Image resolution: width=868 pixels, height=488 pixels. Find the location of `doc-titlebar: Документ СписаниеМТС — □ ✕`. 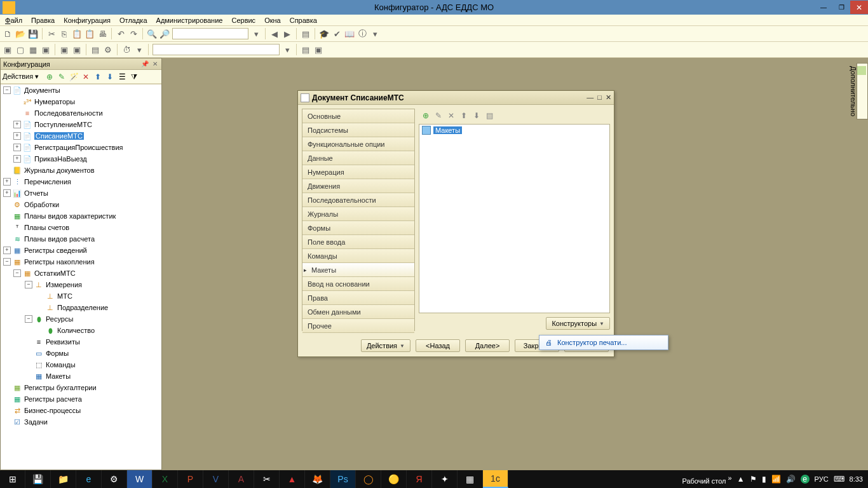

doc-titlebar: Документ СписаниеМТС — □ ✕ is located at coordinates (456, 98).